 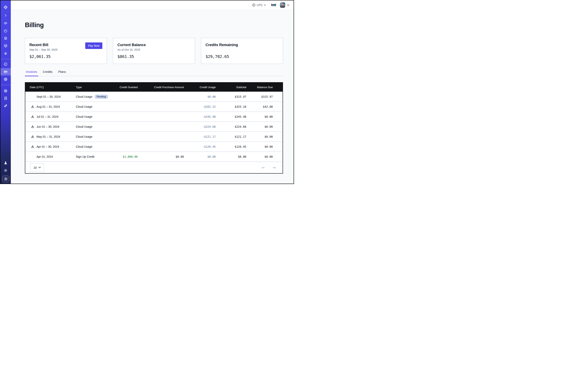 What do you see at coordinates (6, 72) in the screenshot?
I see `billing-card-icon` at bounding box center [6, 72].